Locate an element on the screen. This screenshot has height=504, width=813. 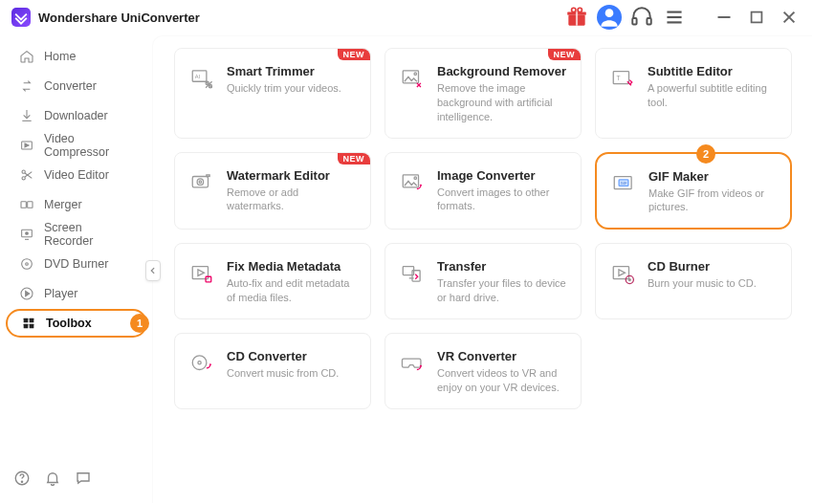
tool-desc: Burn your music to CD. is located at coordinates (702, 283).